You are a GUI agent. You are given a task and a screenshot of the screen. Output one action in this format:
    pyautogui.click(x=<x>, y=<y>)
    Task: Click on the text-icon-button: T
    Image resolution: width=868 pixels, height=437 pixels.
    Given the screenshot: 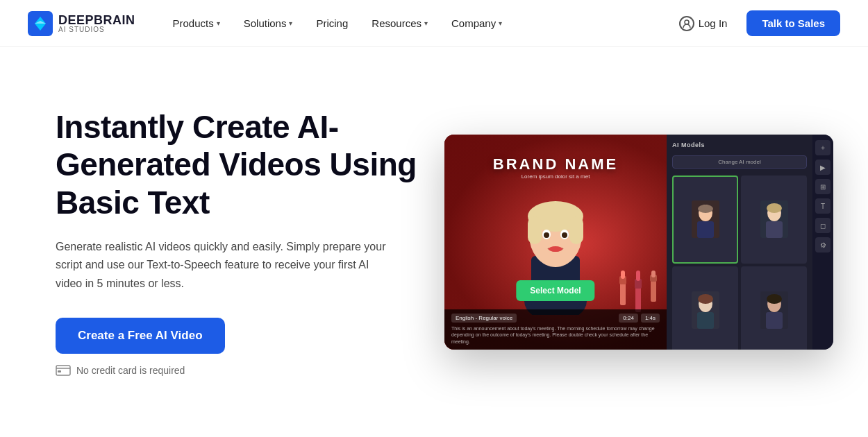 What is the action you would take?
    pyautogui.click(x=823, y=206)
    